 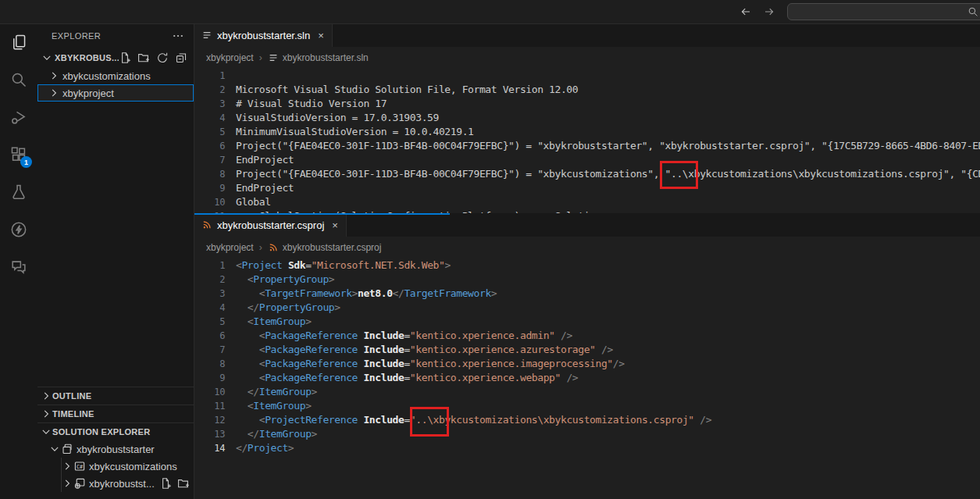 What do you see at coordinates (116, 483) in the screenshot?
I see `solution-item-xbykrobustst-: xbykrobustst...` at bounding box center [116, 483].